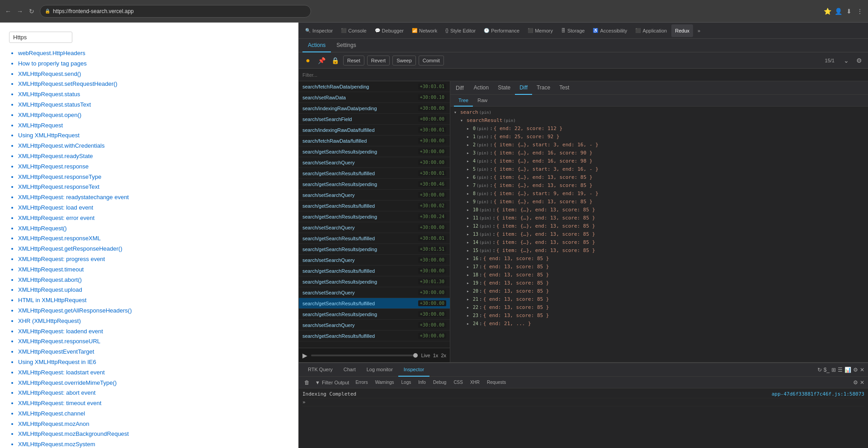  I want to click on lock-button: 🔒, so click(335, 61).